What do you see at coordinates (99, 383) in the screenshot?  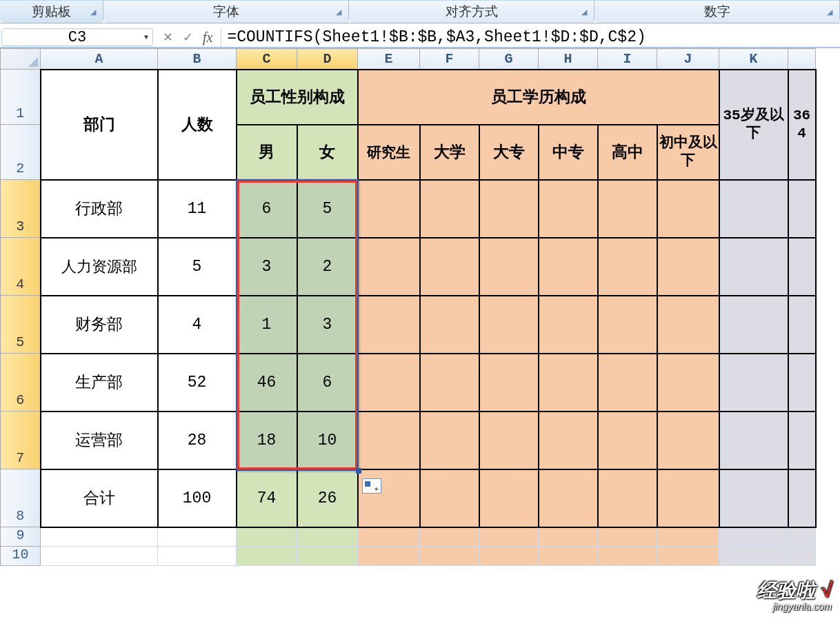 I see `cell-dept: 生产部` at bounding box center [99, 383].